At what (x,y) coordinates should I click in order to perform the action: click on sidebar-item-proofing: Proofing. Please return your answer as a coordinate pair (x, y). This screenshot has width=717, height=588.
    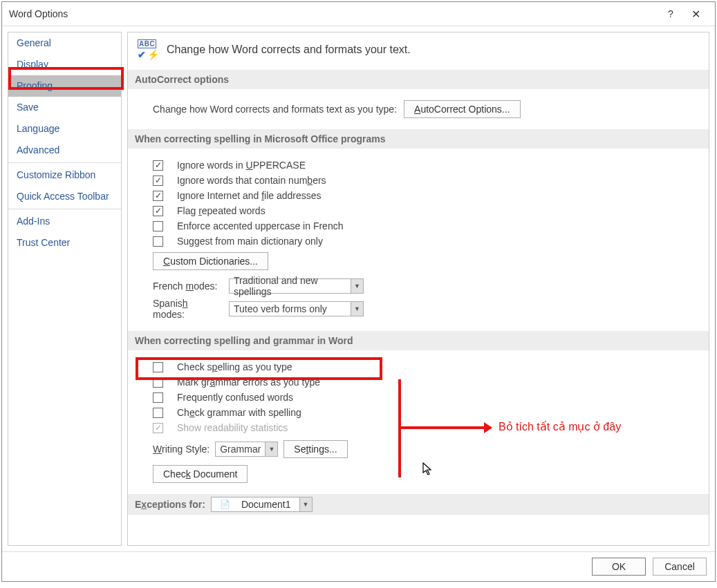
    Looking at the image, I should click on (65, 86).